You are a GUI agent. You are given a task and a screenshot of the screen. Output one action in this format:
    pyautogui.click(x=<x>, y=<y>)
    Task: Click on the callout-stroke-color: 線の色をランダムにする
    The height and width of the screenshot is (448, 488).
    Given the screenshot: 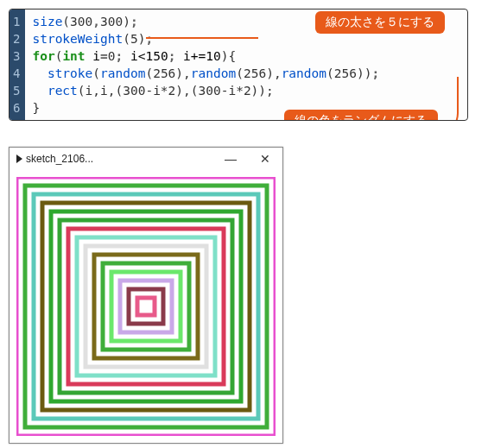 What is the action you would take?
    pyautogui.click(x=361, y=116)
    